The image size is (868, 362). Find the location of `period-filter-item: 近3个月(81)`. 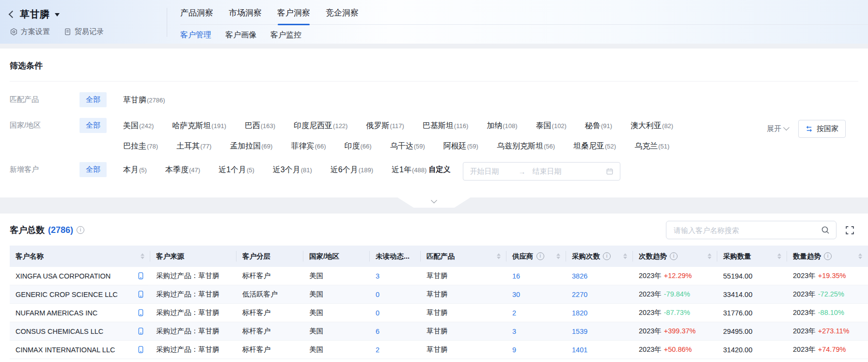

period-filter-item: 近3个月(81) is located at coordinates (293, 170).